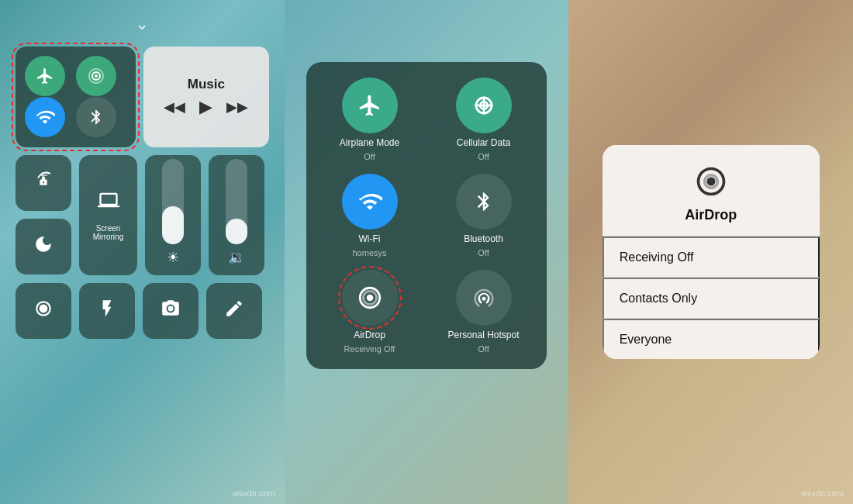 This screenshot has height=504, width=853. What do you see at coordinates (96, 76) in the screenshot?
I see `cellular-icon` at bounding box center [96, 76].